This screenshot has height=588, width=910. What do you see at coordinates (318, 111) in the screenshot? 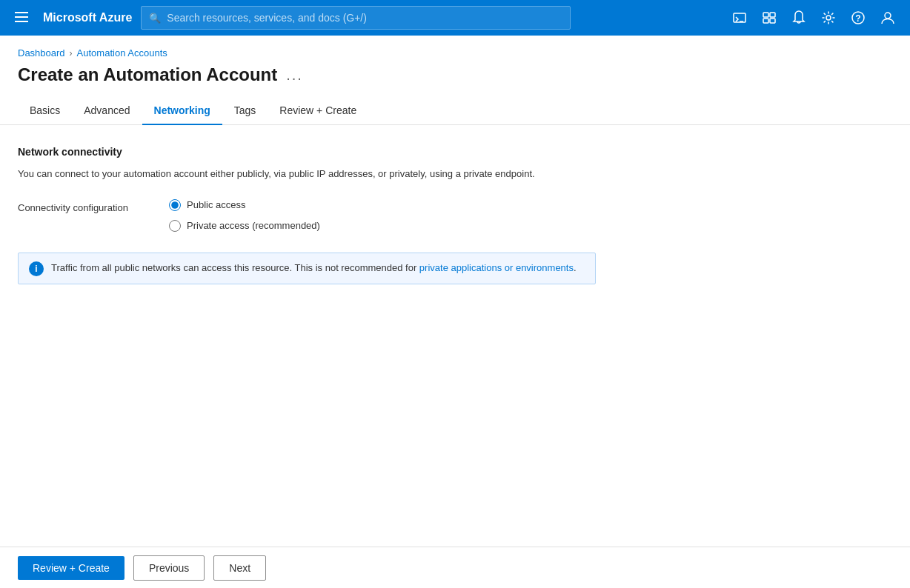
I see `tab-review-create: Review + Create` at bounding box center [318, 111].